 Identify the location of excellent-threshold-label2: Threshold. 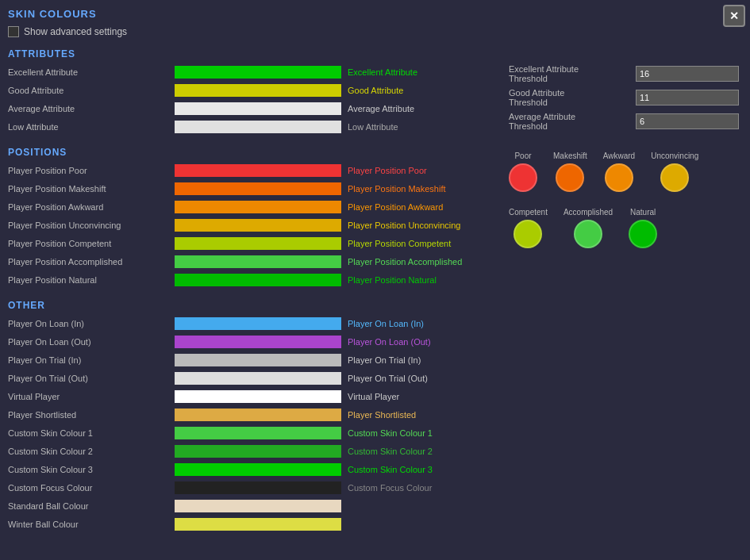
(572, 79).